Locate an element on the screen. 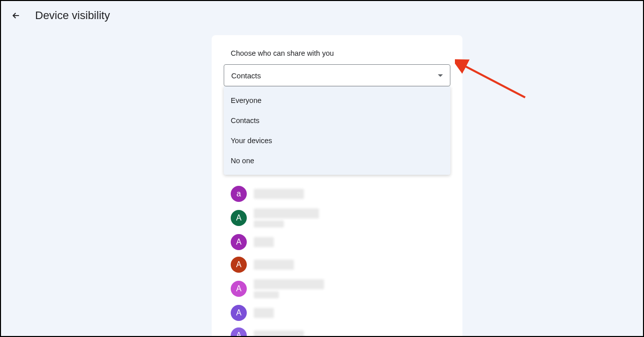  chevron-down-icon is located at coordinates (440, 75).